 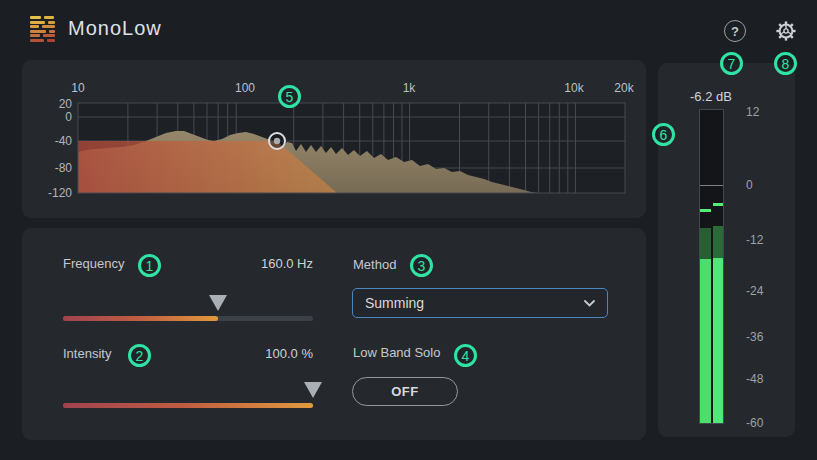 What do you see at coordinates (290, 96) in the screenshot?
I see `callout-5: 5` at bounding box center [290, 96].